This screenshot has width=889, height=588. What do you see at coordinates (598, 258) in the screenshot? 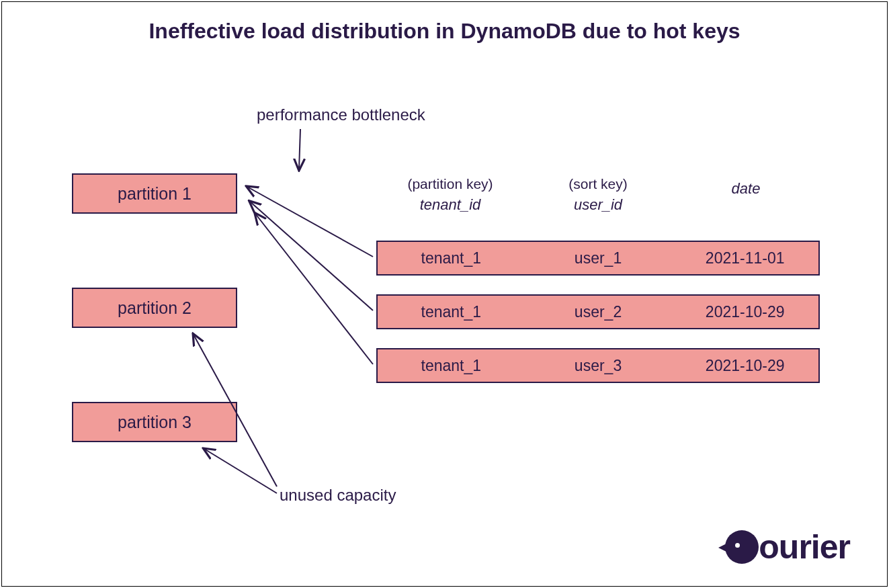
I see `cell-user: user_1` at bounding box center [598, 258].